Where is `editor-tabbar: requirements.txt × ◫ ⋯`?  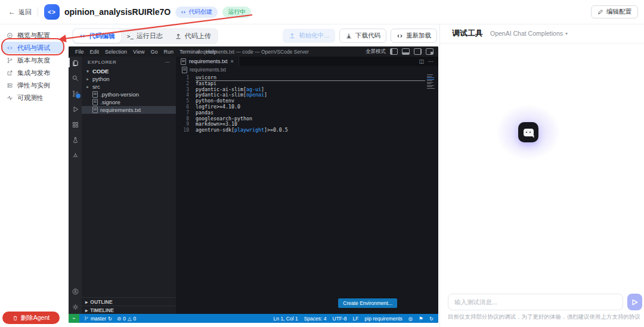 editor-tabbar: requirements.txt × ◫ ⋯ is located at coordinates (307, 61).